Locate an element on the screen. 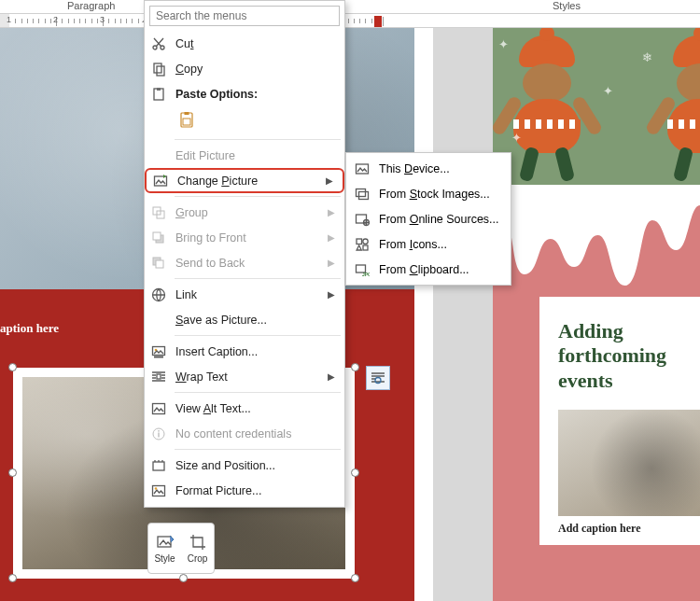  menu-bring-to-front: Bring to Front ▶ is located at coordinates (245, 237).